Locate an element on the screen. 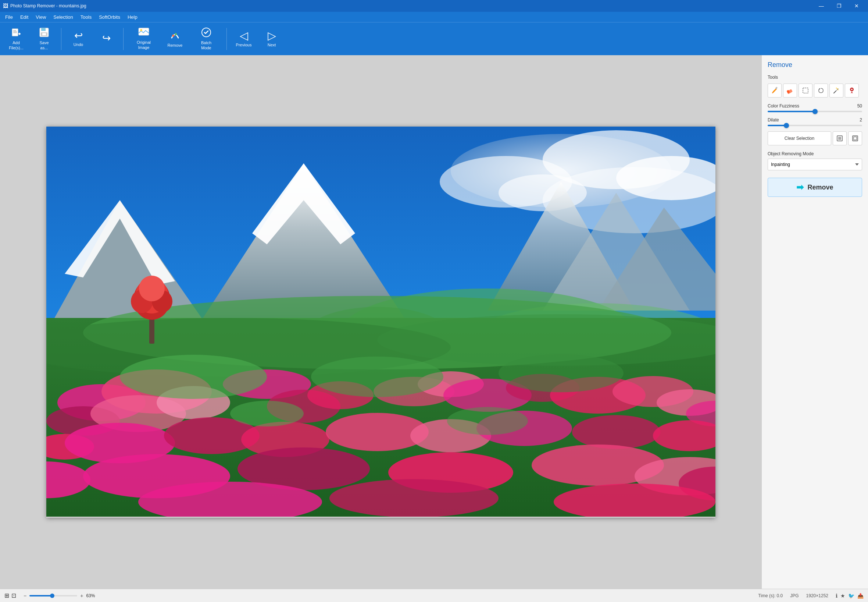  menu-bar: File Edit View Selection Tools SoftOrbit… is located at coordinates (434, 17).